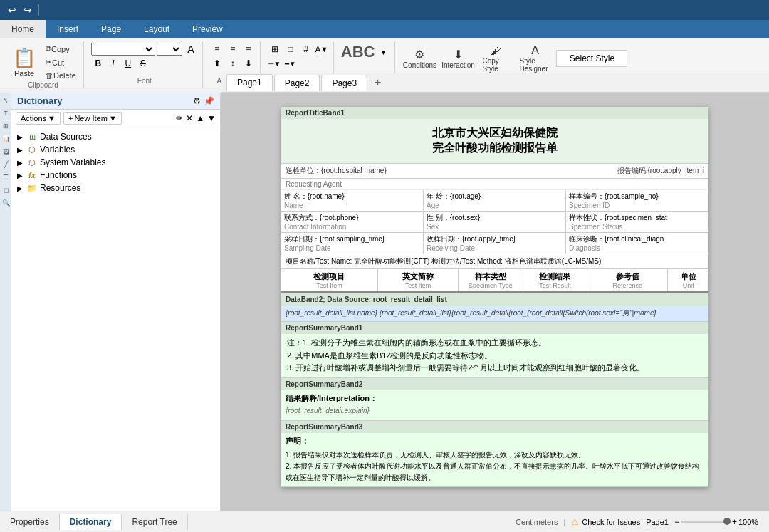 This screenshot has width=769, height=532. I want to click on sidebar-settings-icon: ⚙, so click(197, 101).